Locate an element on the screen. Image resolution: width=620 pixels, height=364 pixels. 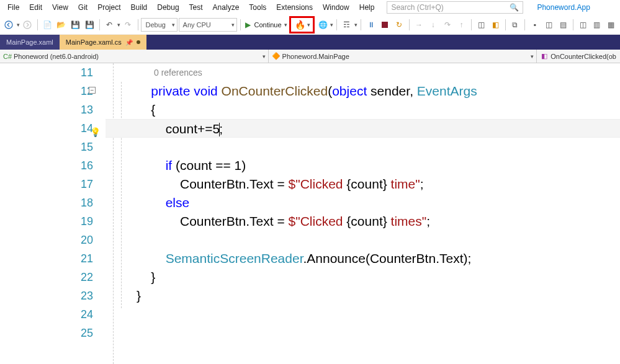
pin-icon: 📌 is located at coordinates (129, 42).